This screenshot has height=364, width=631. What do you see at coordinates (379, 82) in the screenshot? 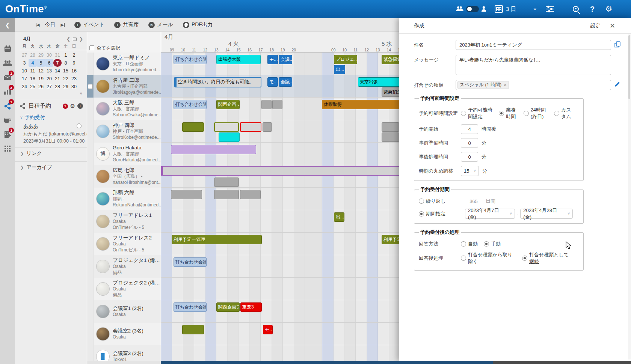
I see `event: 東京出張` at bounding box center [379, 82].